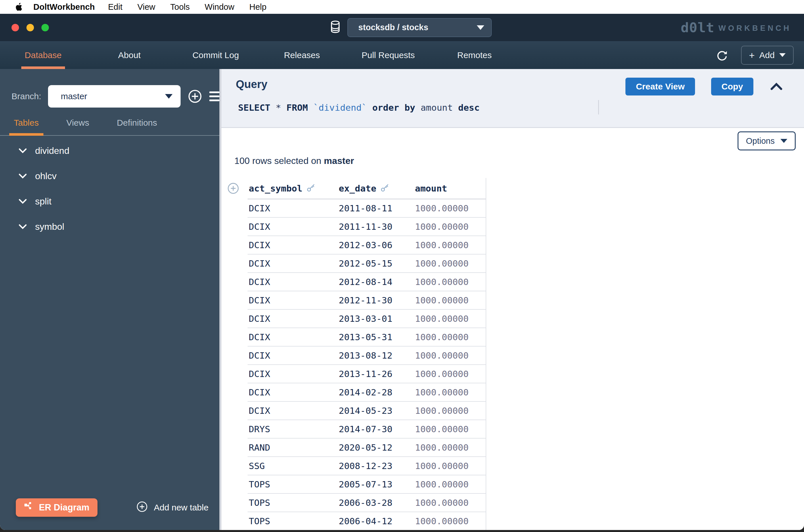  What do you see at coordinates (376, 337) in the screenshot?
I see `cell-ex-date: 2013-05-31` at bounding box center [376, 337].